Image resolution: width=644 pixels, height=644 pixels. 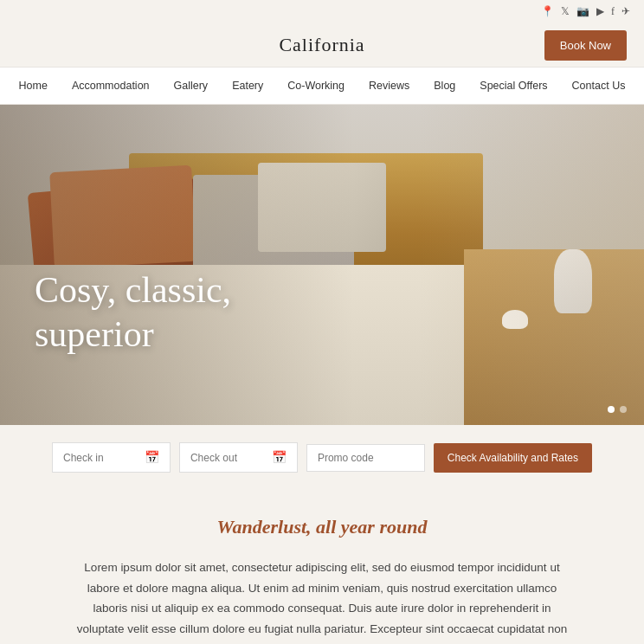 I want to click on book-now-button: Book Now, so click(x=585, y=45).